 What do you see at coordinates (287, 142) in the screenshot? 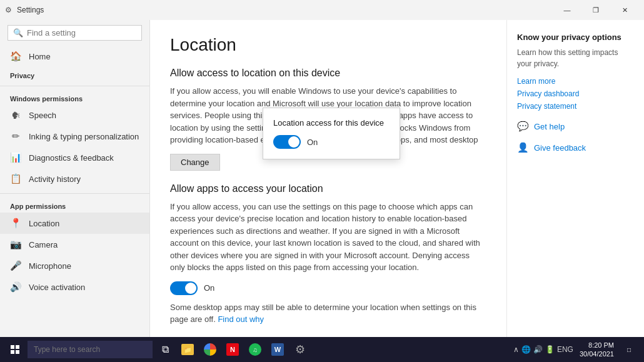
I see `popup-toggle` at bounding box center [287, 142].